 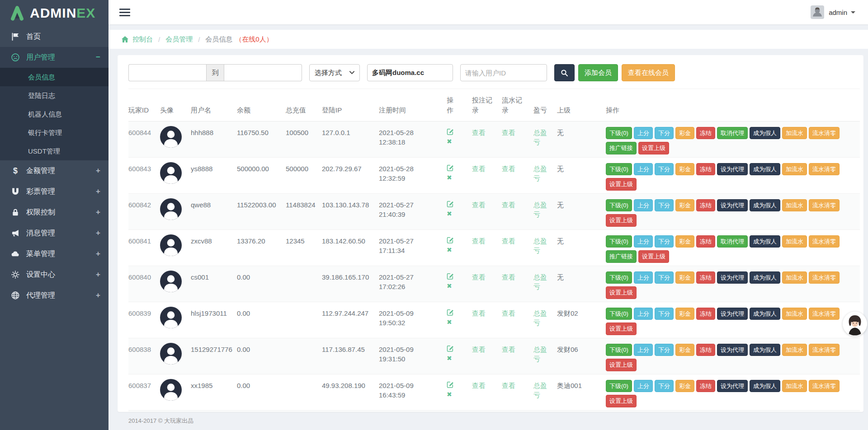 I want to click on sidebar-item-usdt-mgmt: USDT管理, so click(x=54, y=151).